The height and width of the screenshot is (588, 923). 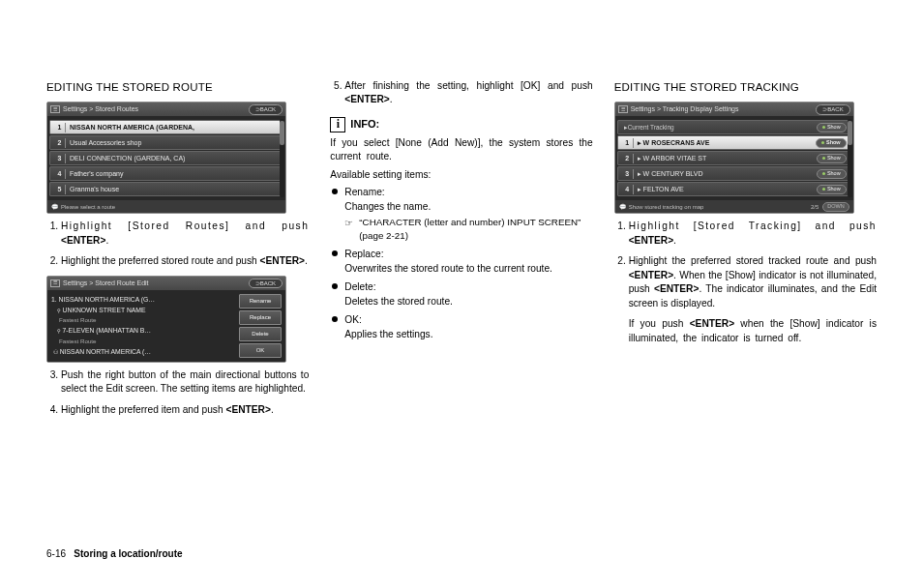 What do you see at coordinates (185, 410) in the screenshot?
I see `step-4: Highlight the preferred item and push <E…` at bounding box center [185, 410].